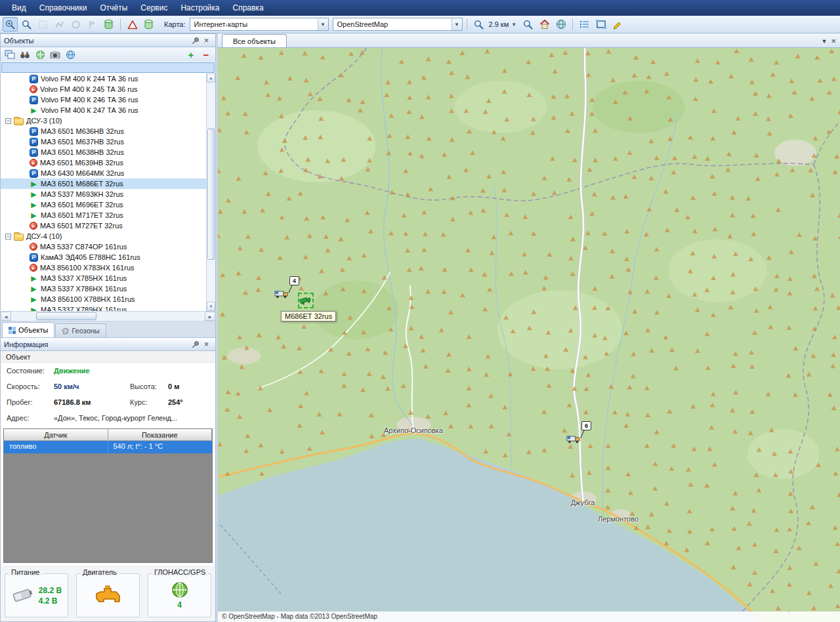 The image size is (840, 622). What do you see at coordinates (10, 24) in the screenshot?
I see `zoom-tool-button` at bounding box center [10, 24].